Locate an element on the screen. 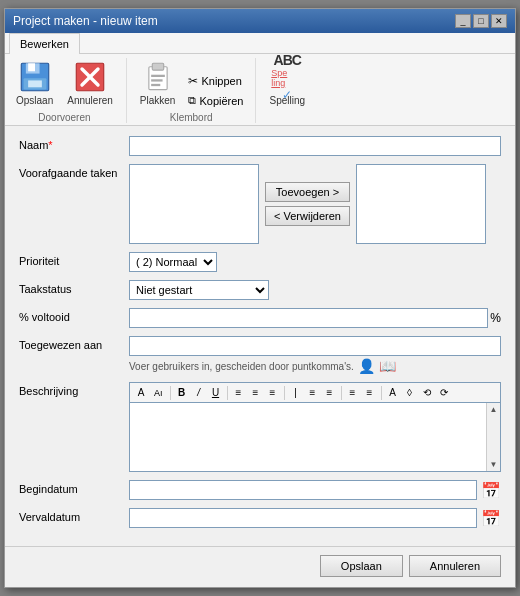 Image resolution: width=520 pixels, height=596 pixels. ribbon-cancel-button: Annuleren is located at coordinates (90, 84).